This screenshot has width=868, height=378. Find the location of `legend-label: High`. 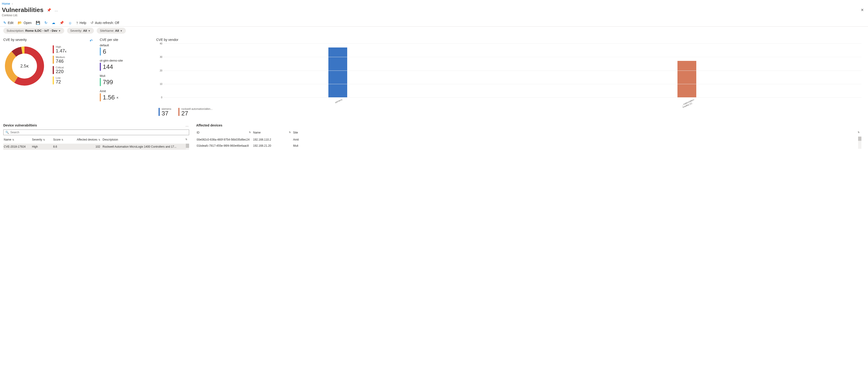

legend-label: High is located at coordinates (61, 47).